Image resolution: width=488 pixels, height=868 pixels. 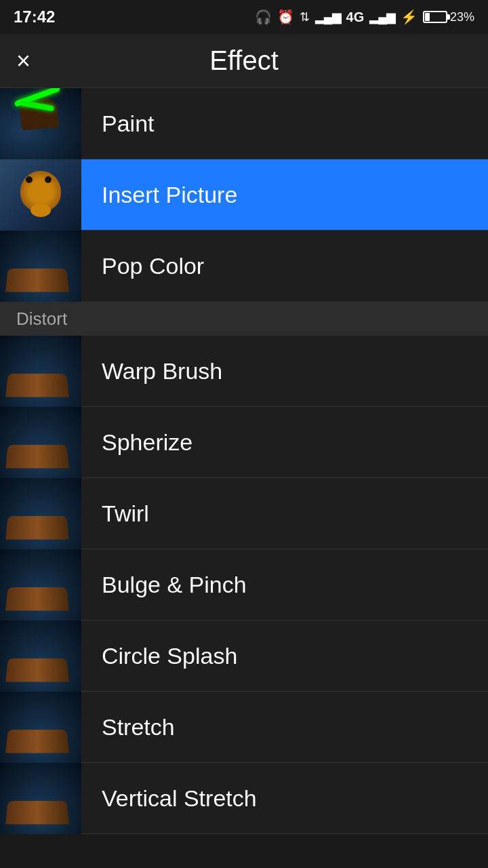 I want to click on thumbnail-twirl, so click(x=41, y=514).